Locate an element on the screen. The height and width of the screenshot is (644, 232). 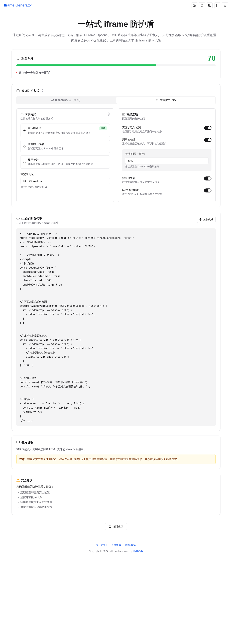
radio-redirect: 重定向跳出推荐 检测到被嵌入时跳转到指定页面或当前页面的非嵌入版本 is located at coordinates (65, 130).